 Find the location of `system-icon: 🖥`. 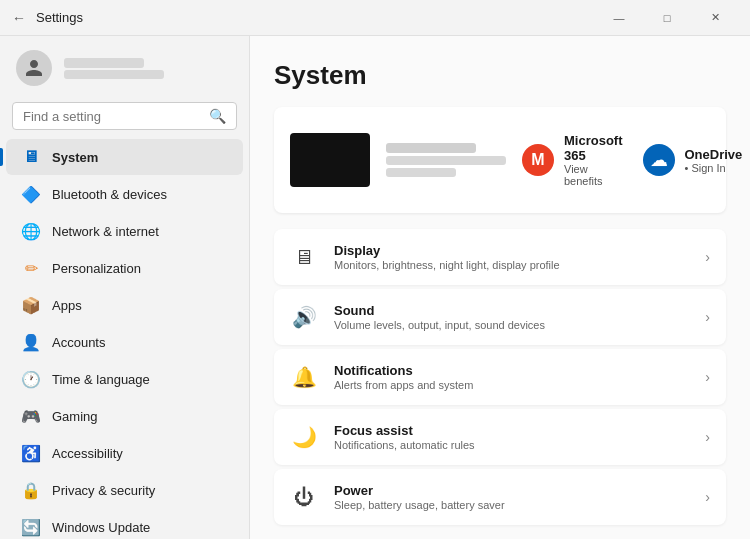

system-icon: 🖥 is located at coordinates (31, 157).